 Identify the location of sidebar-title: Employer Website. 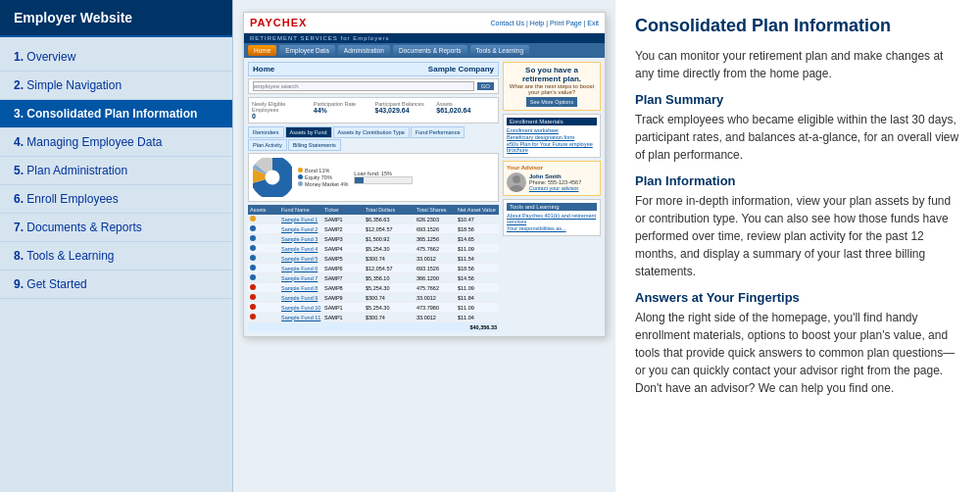
(73, 18).